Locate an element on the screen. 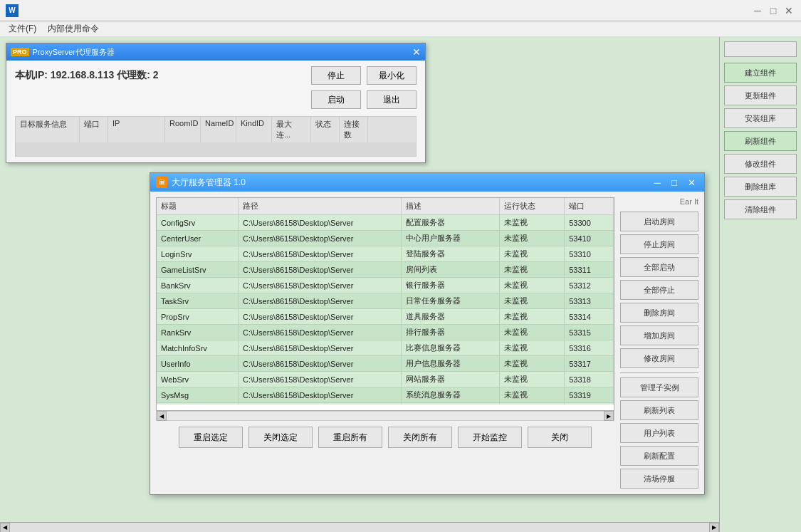  table-row: CenterUserC:\Users\86158\Desktop\Server中… is located at coordinates (385, 239).